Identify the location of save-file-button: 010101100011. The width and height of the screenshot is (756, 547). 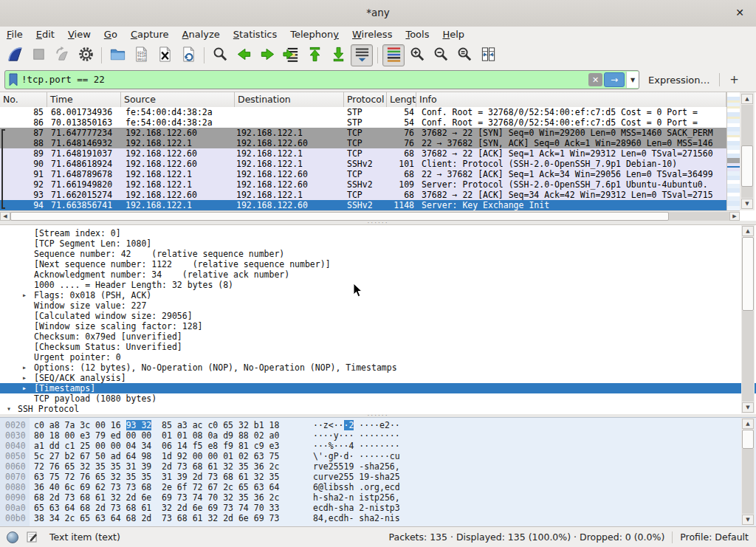
(141, 55).